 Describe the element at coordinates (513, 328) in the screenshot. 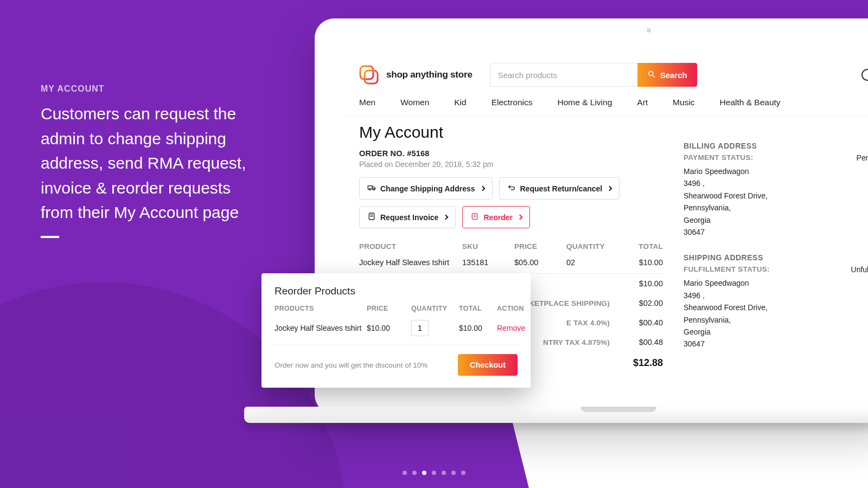

I see `remove-link: Remove` at that location.